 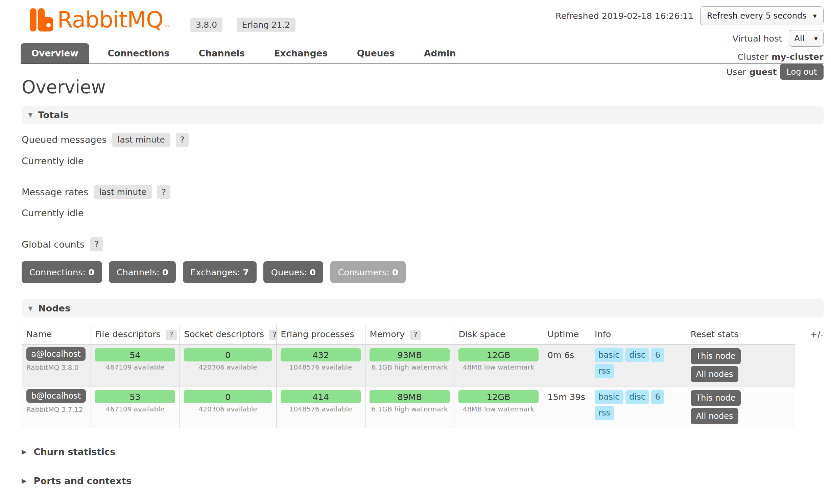 What do you see at coordinates (289, 272) in the screenshot?
I see `count-label: Queues:` at bounding box center [289, 272].